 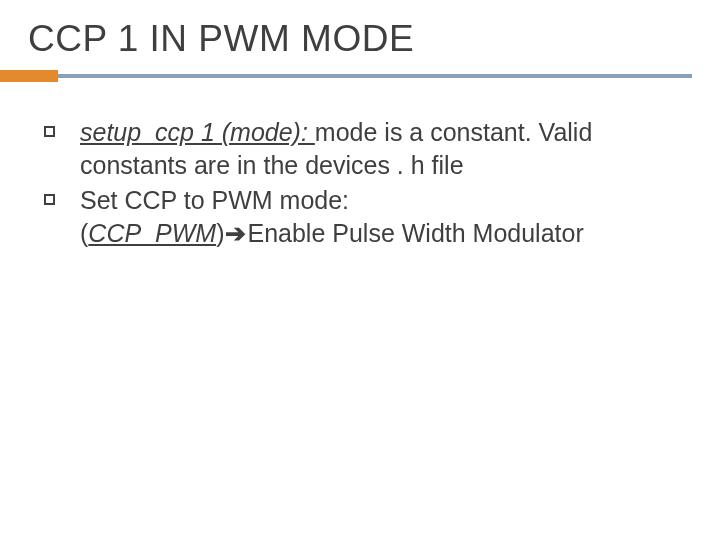 I want to click on bullet-item-2: Set CCP to PWM mode: (CCP_PWM)➔Enable Pu…, so click(x=368, y=217).